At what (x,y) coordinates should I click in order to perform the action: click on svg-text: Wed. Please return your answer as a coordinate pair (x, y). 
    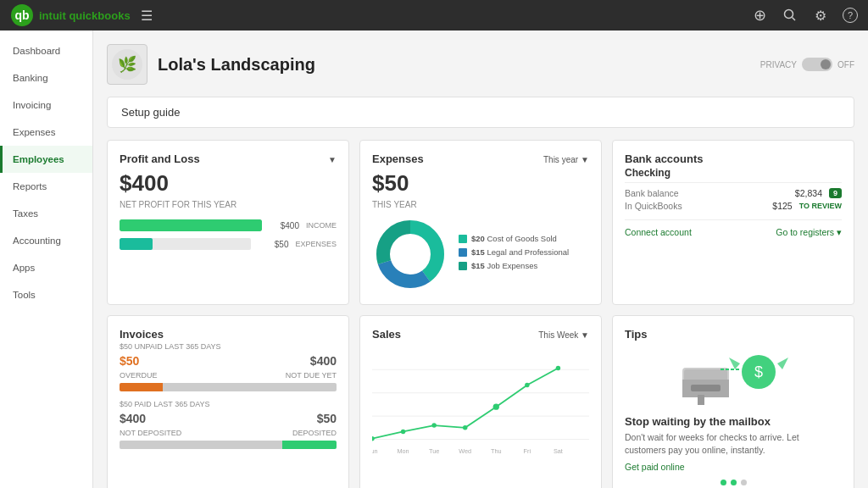
    Looking at the image, I should click on (465, 451).